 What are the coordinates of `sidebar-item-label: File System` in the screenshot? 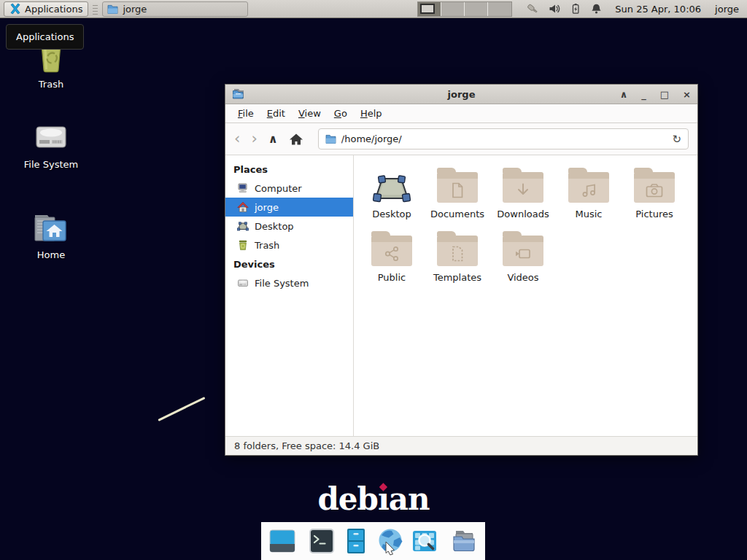 It's located at (282, 283).